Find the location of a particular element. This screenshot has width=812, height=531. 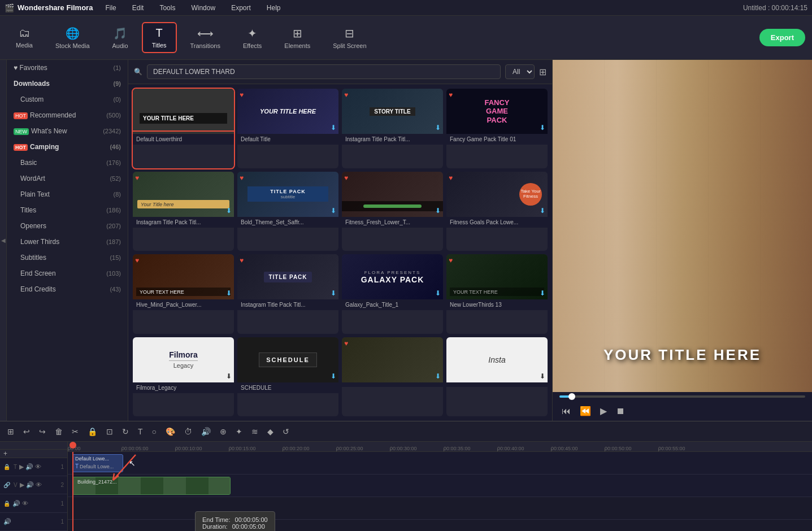

title-card-filmora-legacy: Filmora Legacy ⬇ Filmora_Legacy is located at coordinates (183, 377).